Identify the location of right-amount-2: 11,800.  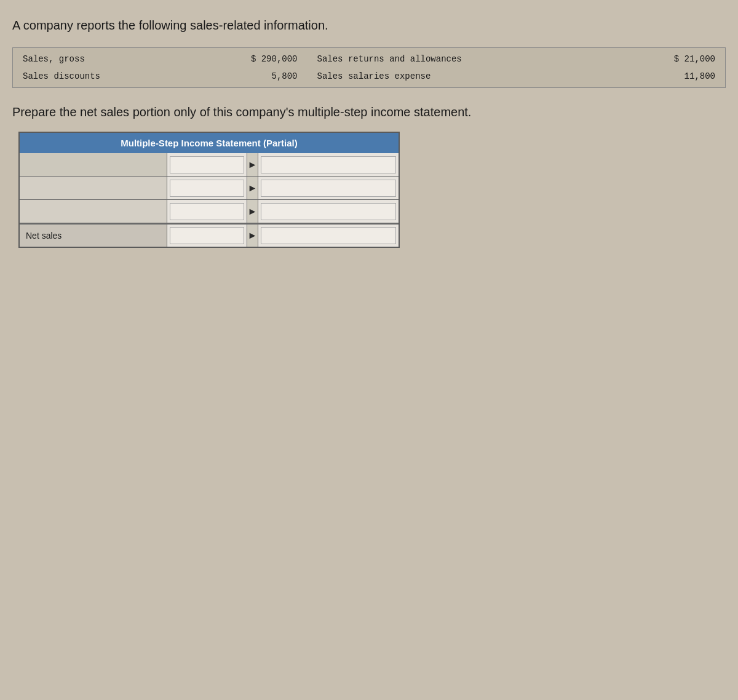
(670, 78).